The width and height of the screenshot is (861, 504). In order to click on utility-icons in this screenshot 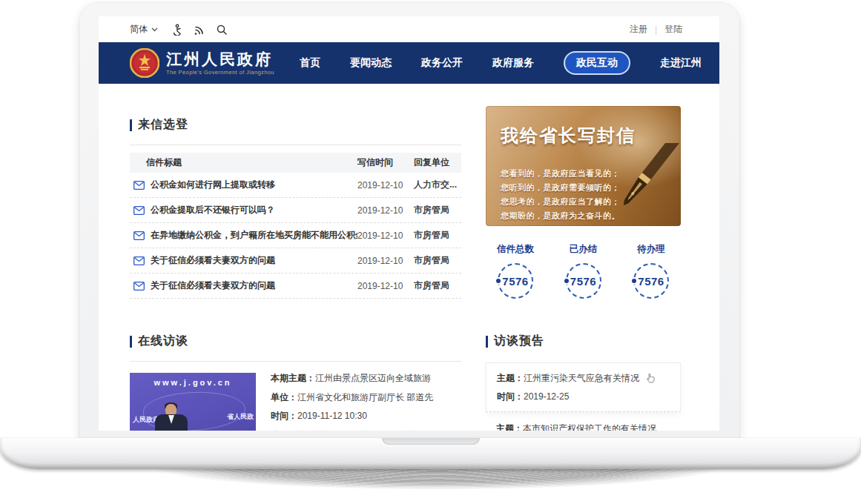, I will do `click(199, 30)`.